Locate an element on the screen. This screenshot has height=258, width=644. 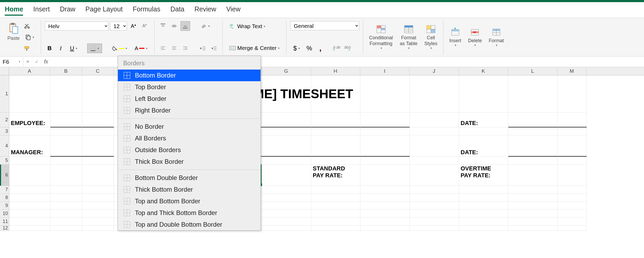
increase-indent-button is located at coordinates (214, 48).